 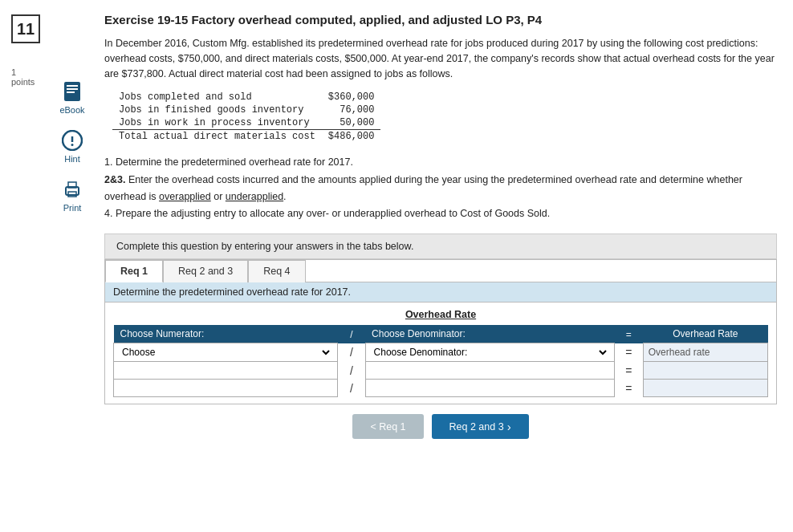 What do you see at coordinates (424, 188) in the screenshot?
I see `instruction-2-text: Enter the overhead costs incurred and th…` at bounding box center [424, 188].